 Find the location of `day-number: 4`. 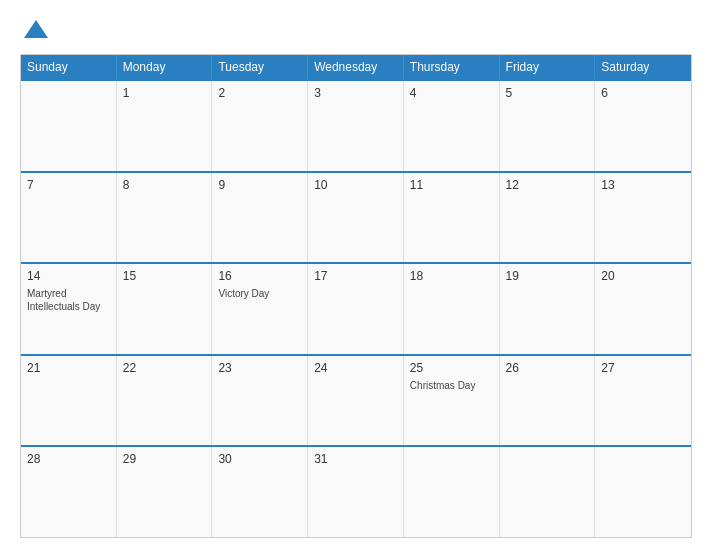

day-number: 4 is located at coordinates (452, 93).